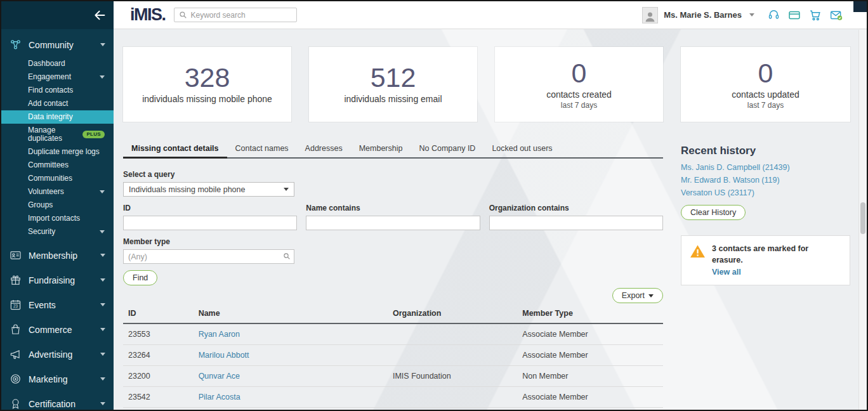 The height and width of the screenshot is (411, 868). I want to click on history-link: Ms. Janis D. Campbell (21439), so click(765, 167).